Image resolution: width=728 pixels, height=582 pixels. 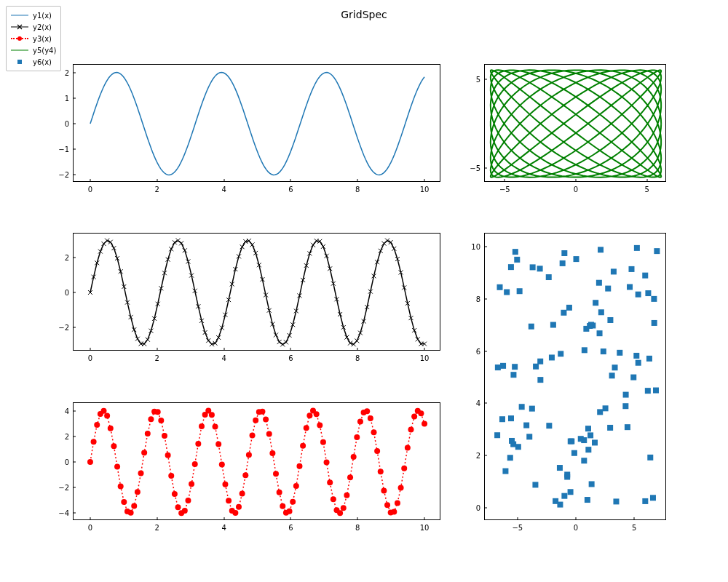 I want to click on legend-label: y2(x), so click(x=42, y=28).